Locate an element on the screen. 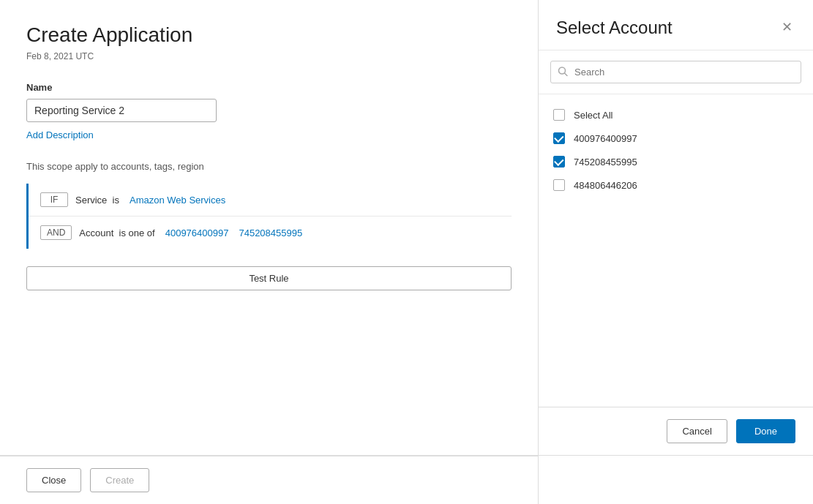 Image resolution: width=813 pixels, height=504 pixels. rule-tag-and: AND is located at coordinates (56, 233).